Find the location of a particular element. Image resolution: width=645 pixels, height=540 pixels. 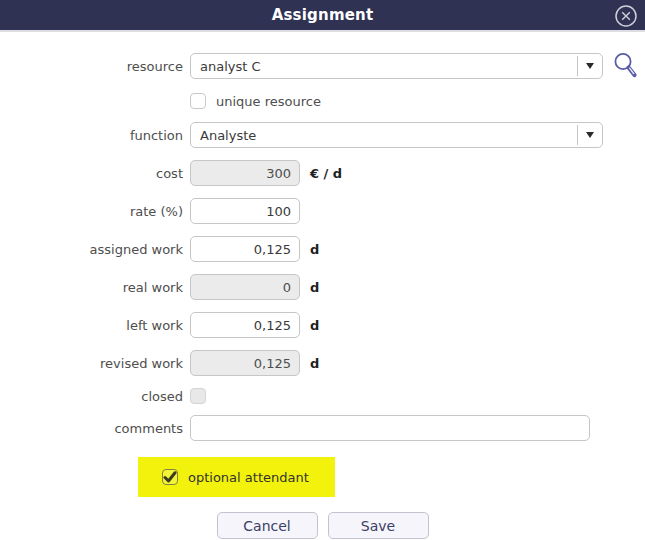

cost-row: cost € / d is located at coordinates (322, 173).